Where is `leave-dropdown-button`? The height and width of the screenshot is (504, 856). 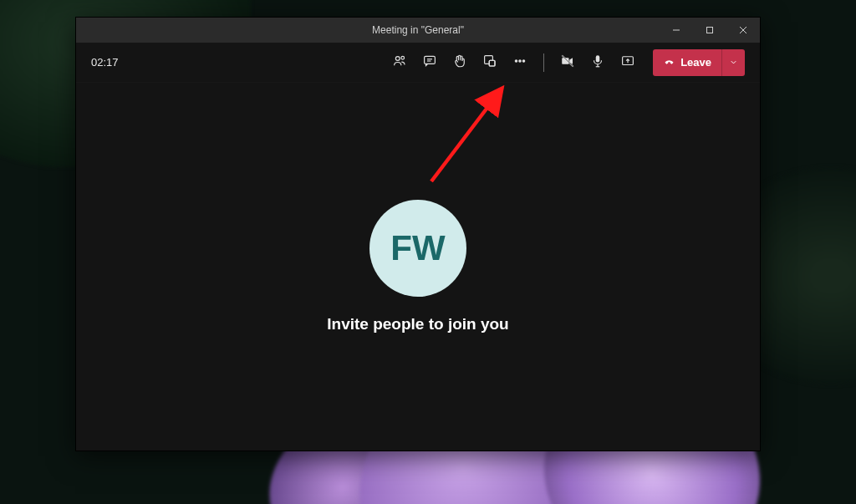 leave-dropdown-button is located at coordinates (733, 63).